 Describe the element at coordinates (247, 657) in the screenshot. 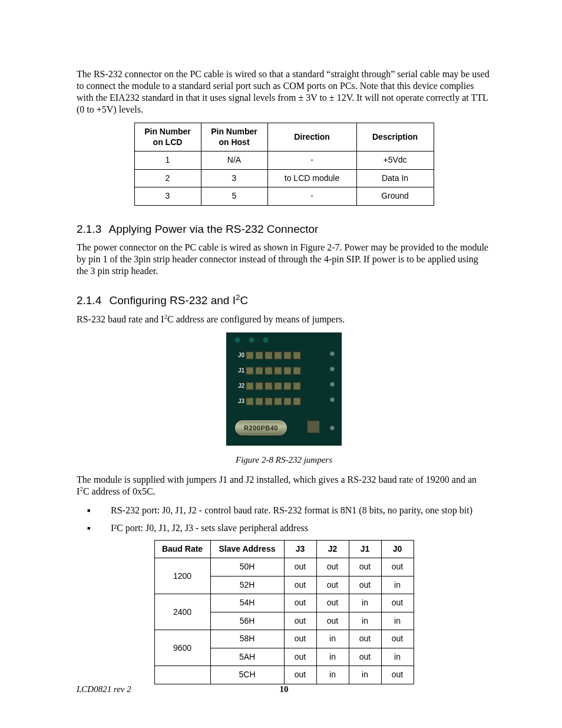

I see `cell: 5AH` at that location.